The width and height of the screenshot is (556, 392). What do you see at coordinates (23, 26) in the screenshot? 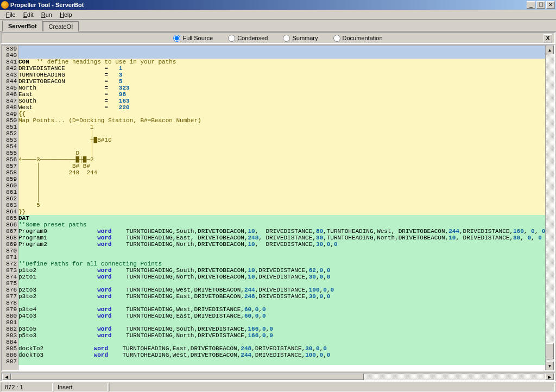
I see `tab-serverbot: ServerBot` at bounding box center [23, 26].